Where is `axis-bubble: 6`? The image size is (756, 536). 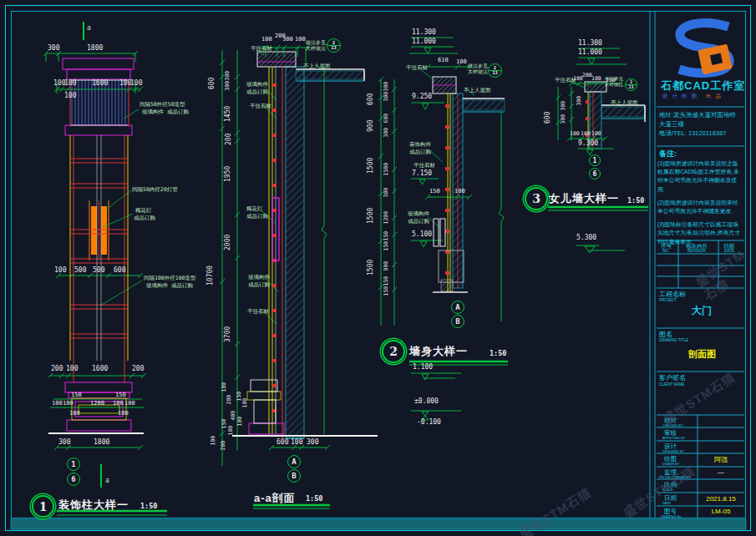
axis-bubble: 6 is located at coordinates (595, 174).